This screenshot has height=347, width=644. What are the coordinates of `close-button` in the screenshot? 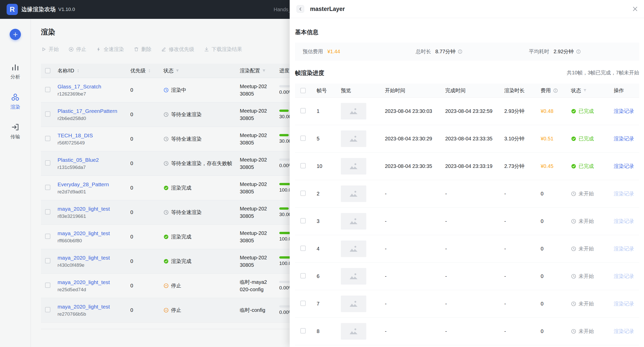 It's located at (635, 9).